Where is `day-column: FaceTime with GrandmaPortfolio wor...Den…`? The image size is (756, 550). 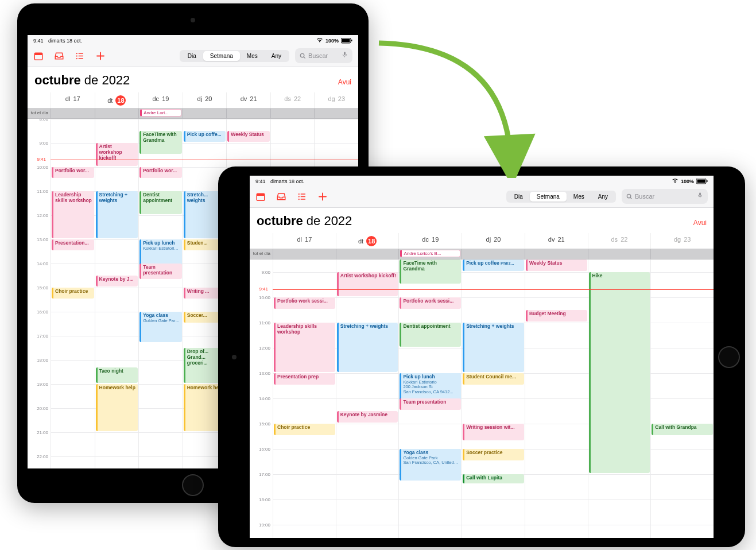 day-column: FaceTime with GrandmaPortfolio wor...Den… is located at coordinates (161, 294).